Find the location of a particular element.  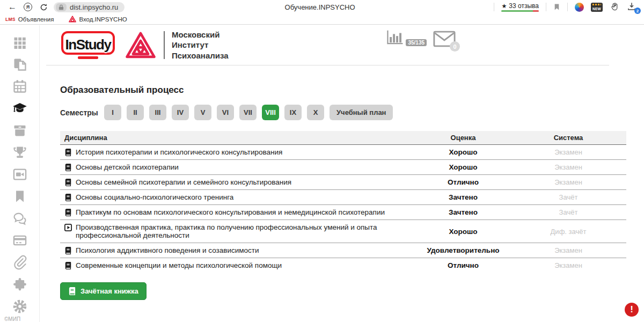

extension-hand-icon is located at coordinates (615, 7).